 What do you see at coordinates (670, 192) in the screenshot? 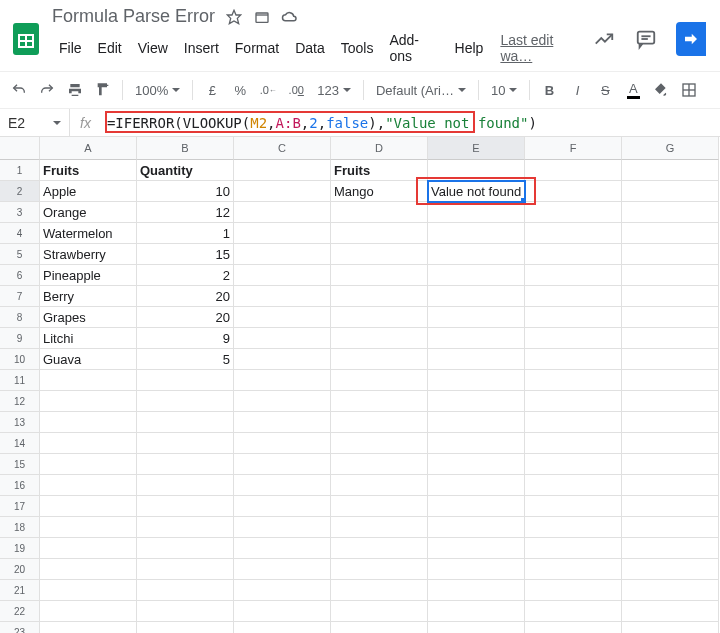
I see `cell-G2` at bounding box center [670, 192].